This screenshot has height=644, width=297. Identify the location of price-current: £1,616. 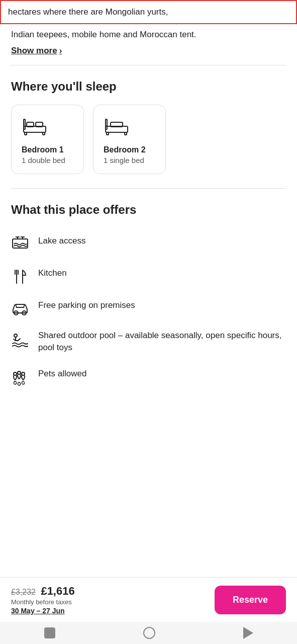
(57, 591).